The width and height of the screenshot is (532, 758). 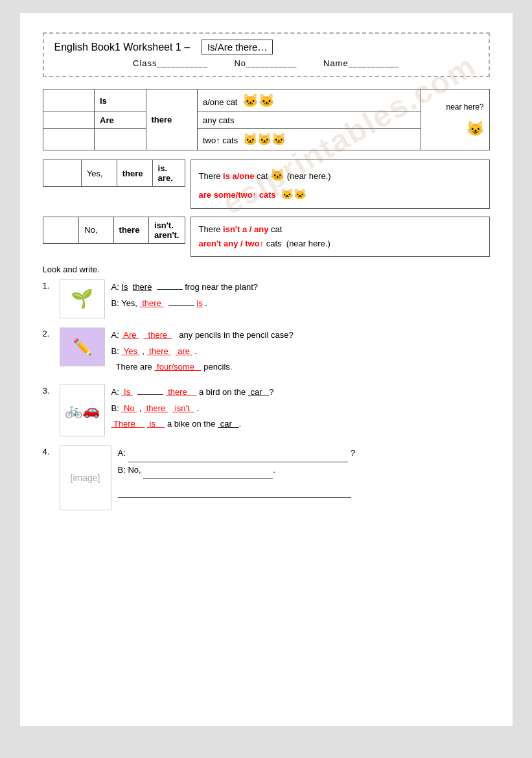 I want to click on no-isnt-cell: isn't., so click(x=167, y=226).